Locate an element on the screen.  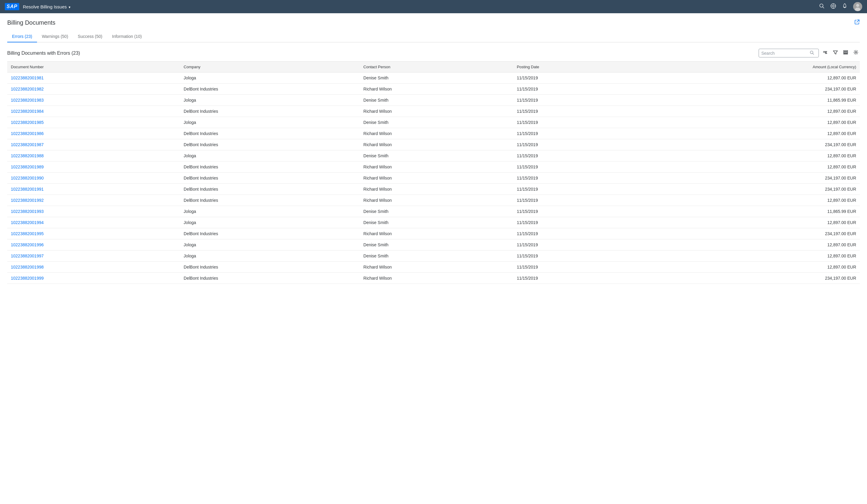
table-row: 10223882001986 DelBont Industries Richar… is located at coordinates (434, 134).